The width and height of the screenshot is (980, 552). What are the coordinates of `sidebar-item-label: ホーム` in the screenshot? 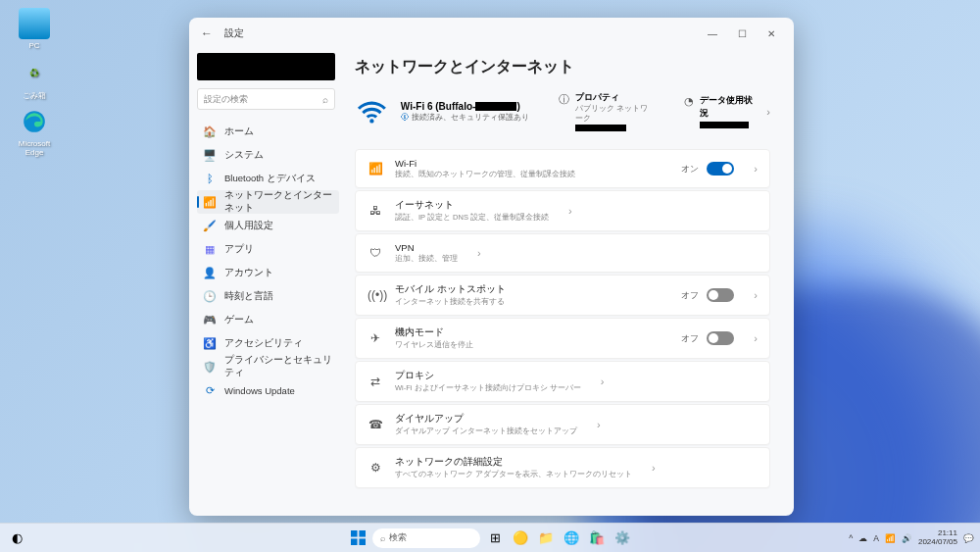 It's located at (239, 131).